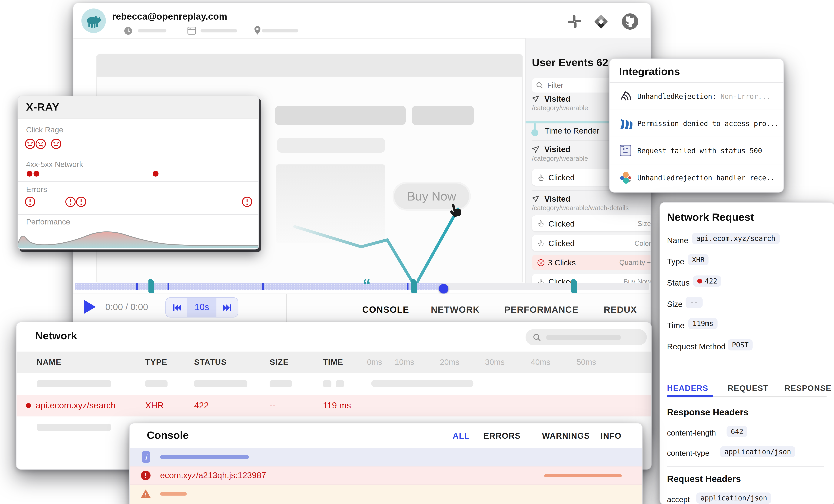 This screenshot has width=834, height=504. Describe the element at coordinates (211, 362) in the screenshot. I see `col-status: STATUS` at that location.